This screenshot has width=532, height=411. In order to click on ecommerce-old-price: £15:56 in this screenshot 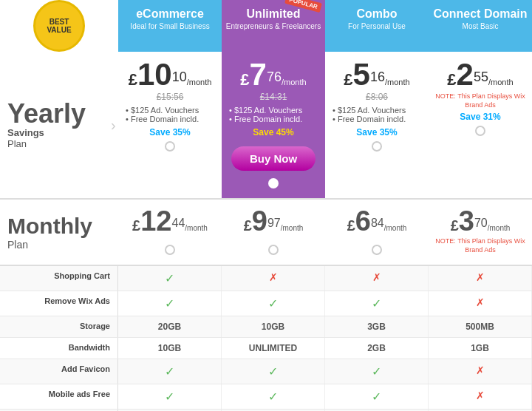, I will do `click(170, 97)`.